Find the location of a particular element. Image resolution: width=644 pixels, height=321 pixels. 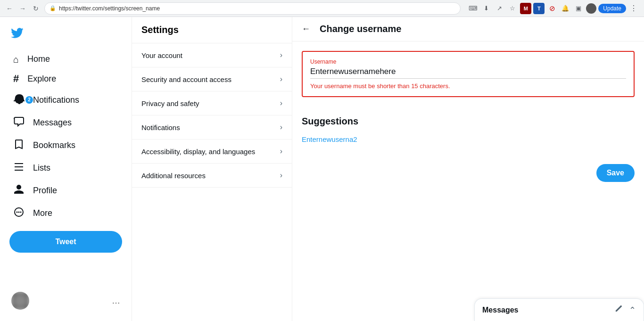

settings-item-additional: Additional resources › is located at coordinates (212, 175).